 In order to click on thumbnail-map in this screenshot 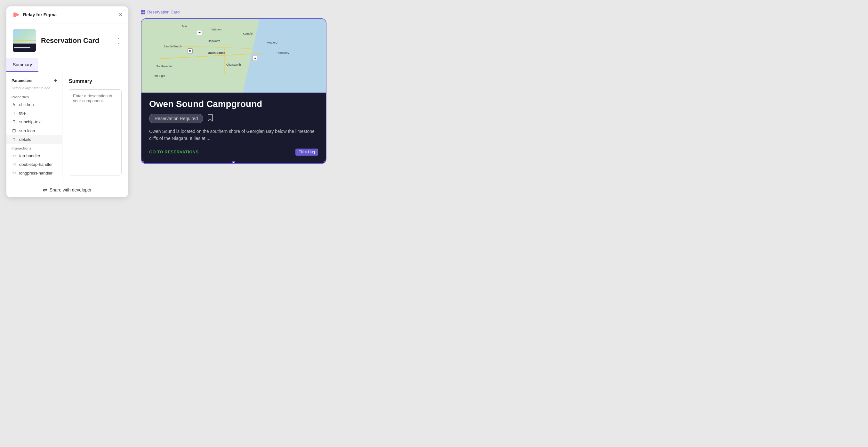, I will do `click(24, 36)`.